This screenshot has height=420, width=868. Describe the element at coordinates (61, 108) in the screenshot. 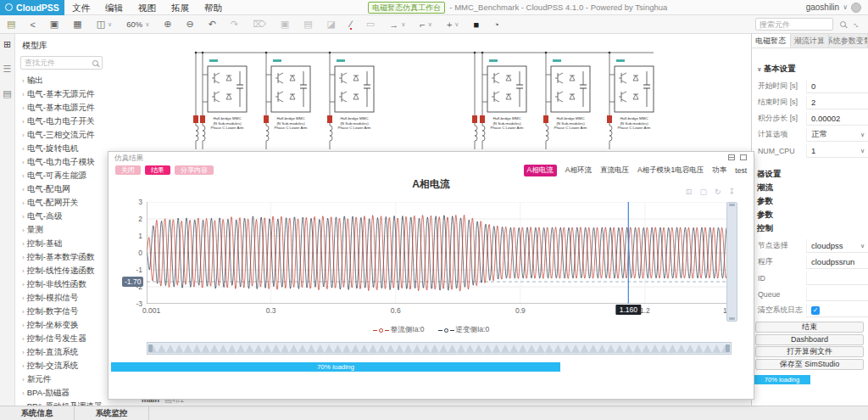

I see `sidebar-item-2: ›电气-基本电源元件` at that location.